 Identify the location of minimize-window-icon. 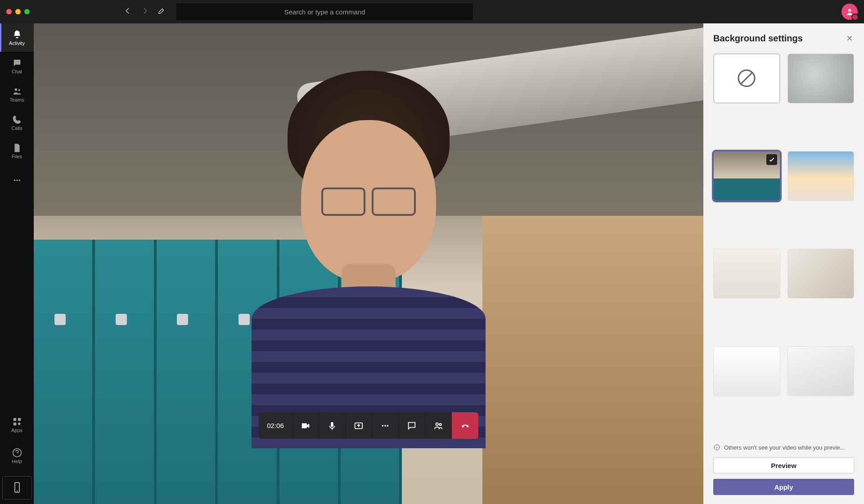
(18, 12).